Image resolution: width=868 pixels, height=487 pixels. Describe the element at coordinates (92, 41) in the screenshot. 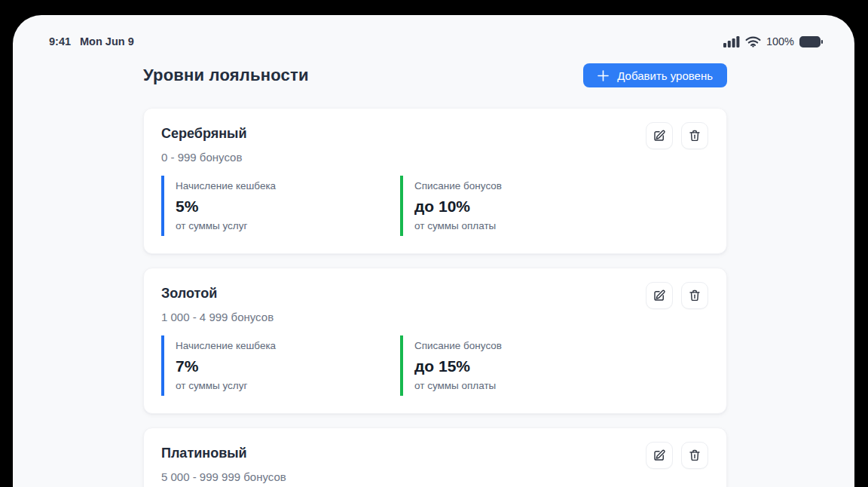

I see `status-left: 9:41 Mon Jun 9` at that location.